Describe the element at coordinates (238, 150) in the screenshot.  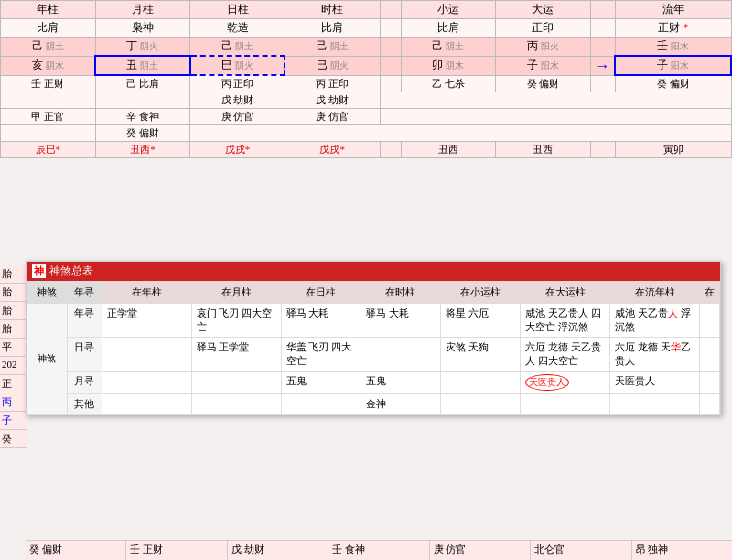
I see `ri-dizhi: 戊戌*` at that location.